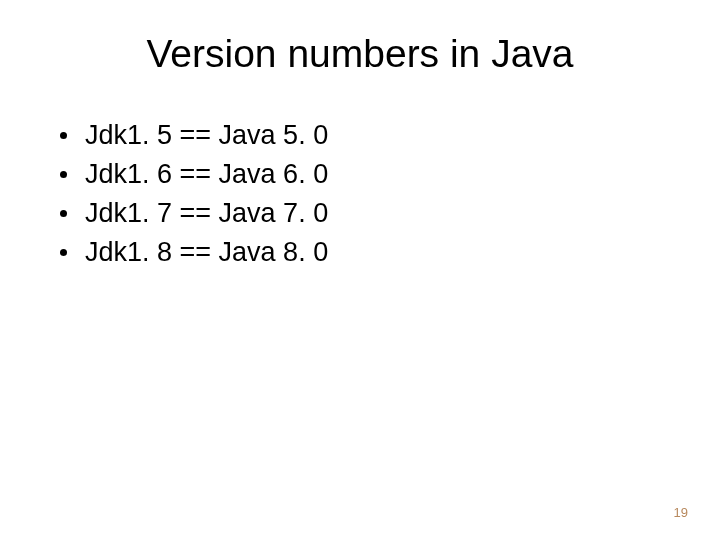 Image resolution: width=720 pixels, height=540 pixels. What do you see at coordinates (365, 174) in the screenshot?
I see `list-item: Jdk1. 6 == Java 6. 0` at bounding box center [365, 174].